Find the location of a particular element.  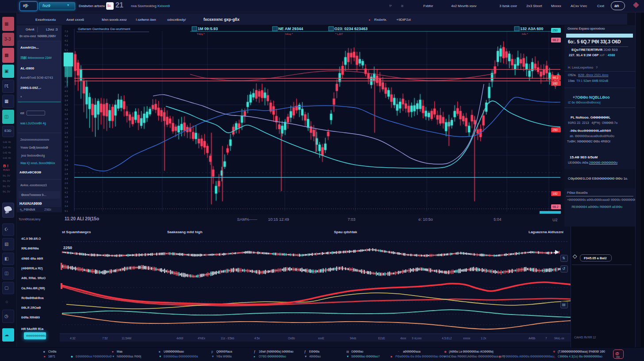

svg-text: NE AM 29344 is located at coordinates (291, 29).